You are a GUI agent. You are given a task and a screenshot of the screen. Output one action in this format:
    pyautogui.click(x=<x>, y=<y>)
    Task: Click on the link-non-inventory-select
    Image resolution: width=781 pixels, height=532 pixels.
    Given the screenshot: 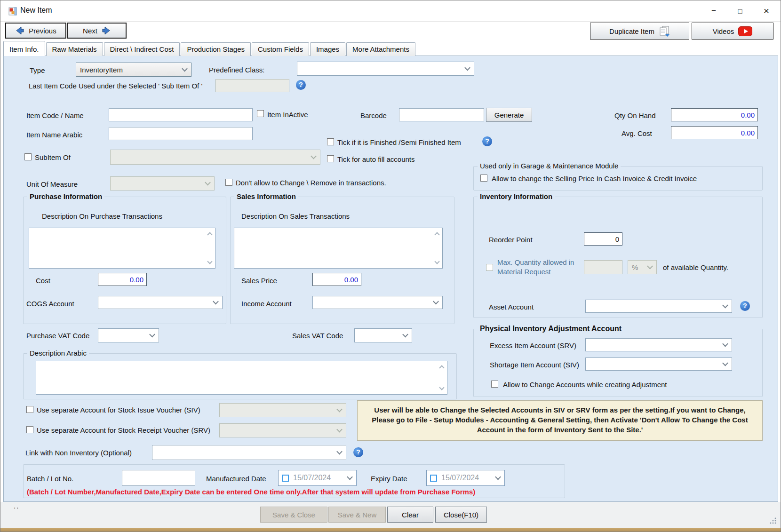 What is the action you would take?
    pyautogui.click(x=249, y=453)
    